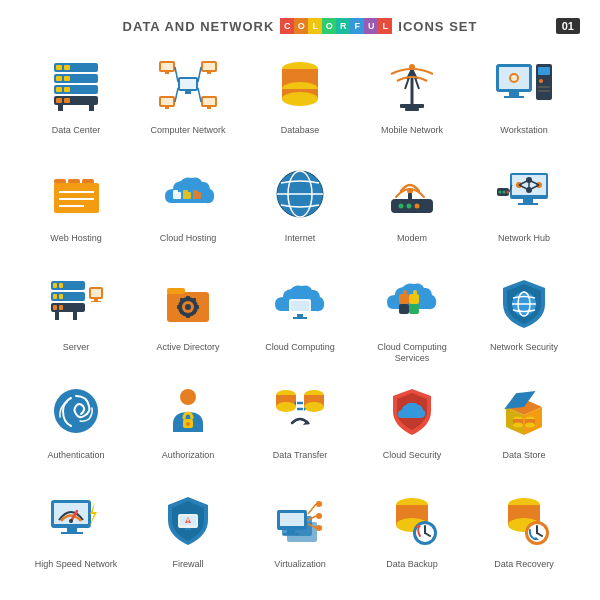 The image size is (600, 600). What do you see at coordinates (188, 317) in the screenshot?
I see `icon-item-active-directory: Active Directory` at bounding box center [188, 317].